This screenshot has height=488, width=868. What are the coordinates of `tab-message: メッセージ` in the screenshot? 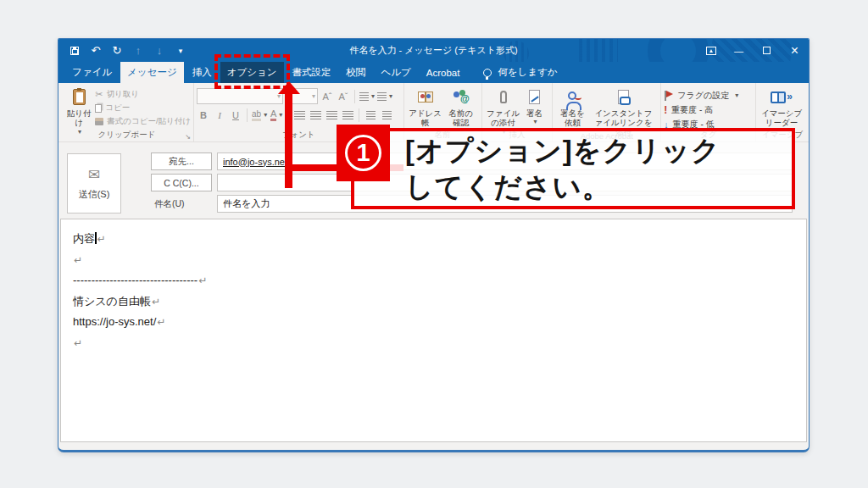 It's located at (153, 73).